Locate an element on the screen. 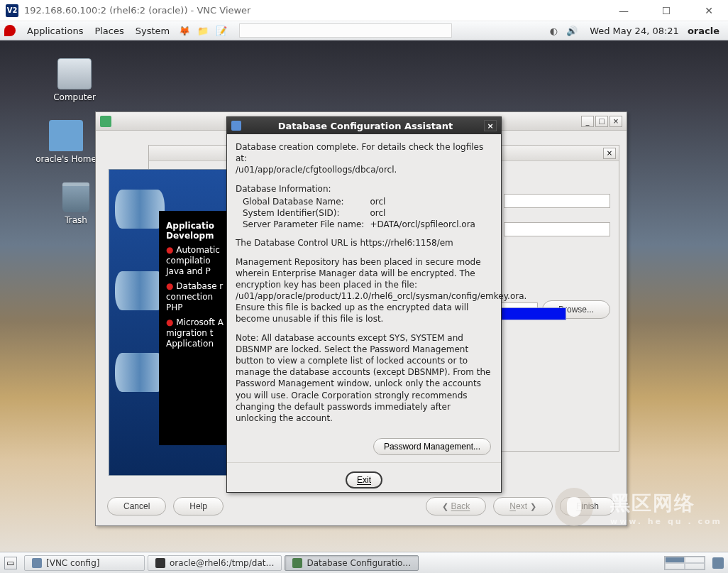 This screenshot has width=728, height=573. desktop-icon-label: Computer is located at coordinates (75, 97).